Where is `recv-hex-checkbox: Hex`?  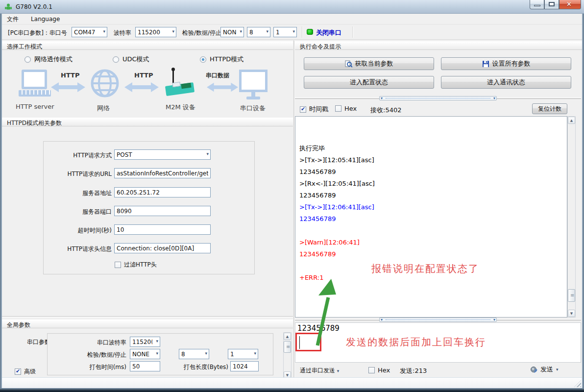
recv-hex-checkbox: Hex is located at coordinates (346, 109).